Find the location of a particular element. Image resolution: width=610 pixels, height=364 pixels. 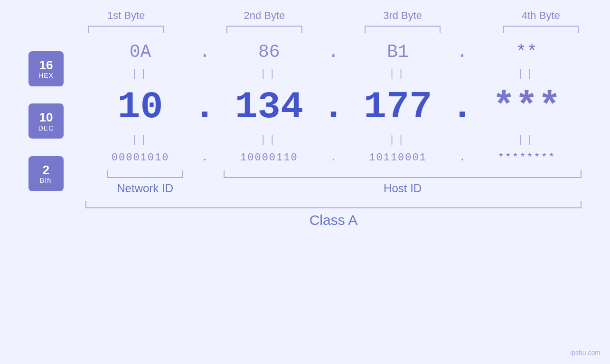

class-label: Class A is located at coordinates (334, 220).